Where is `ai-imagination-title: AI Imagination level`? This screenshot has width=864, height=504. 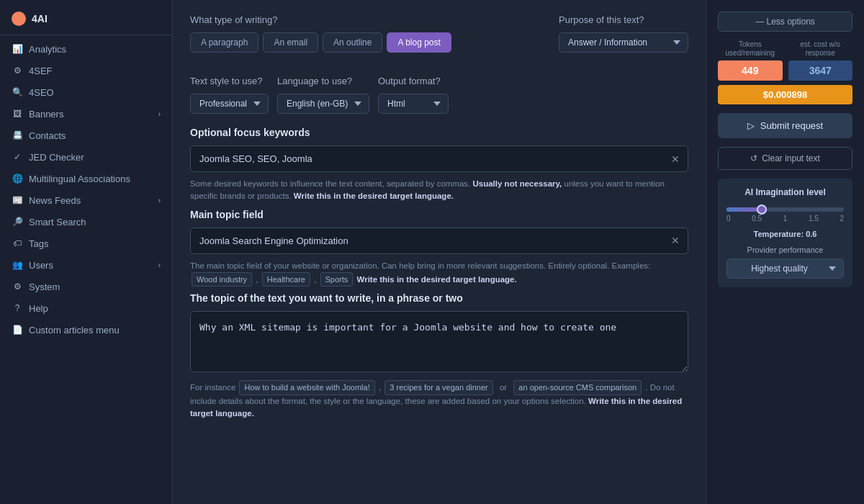
ai-imagination-title: AI Imagination level is located at coordinates (785, 192).